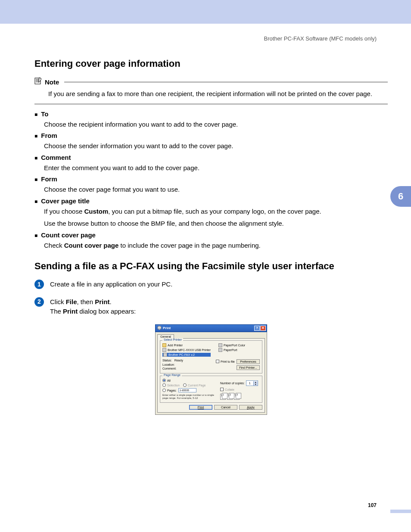  Describe the element at coordinates (257, 328) in the screenshot. I see `help-button: ?` at that location.